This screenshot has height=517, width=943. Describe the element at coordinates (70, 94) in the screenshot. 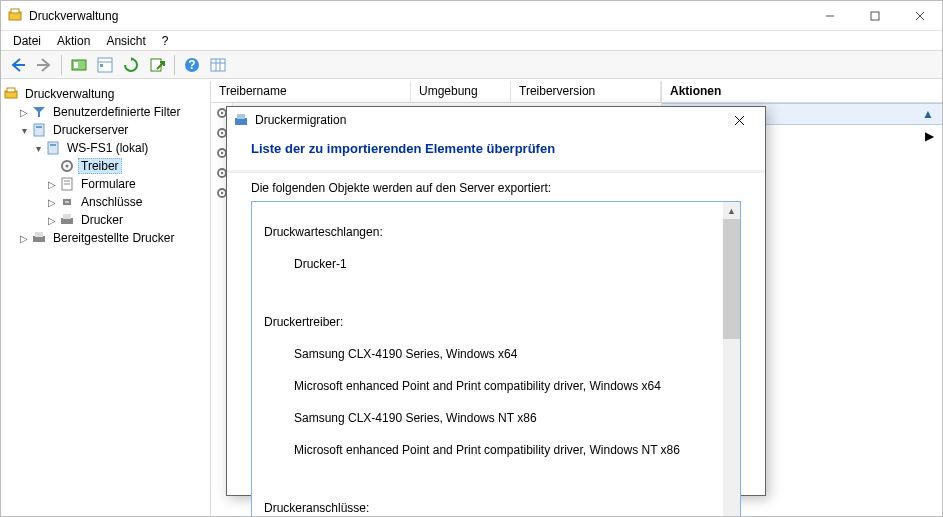

I see `tree-label: Druckverwaltung` at that location.